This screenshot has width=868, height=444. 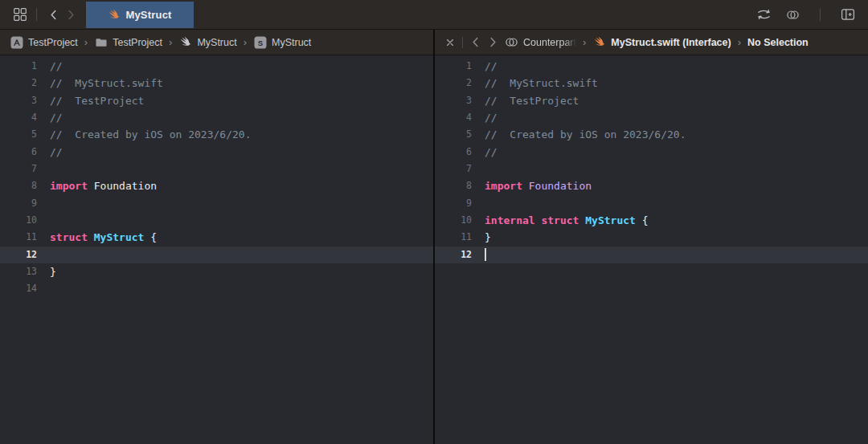 What do you see at coordinates (217, 238) in the screenshot?
I see `code-line: 11struct MyStruct {` at bounding box center [217, 238].